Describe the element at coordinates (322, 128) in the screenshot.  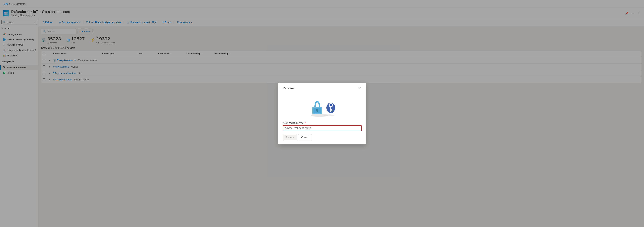
I see `secret-identifier-input` at that location.